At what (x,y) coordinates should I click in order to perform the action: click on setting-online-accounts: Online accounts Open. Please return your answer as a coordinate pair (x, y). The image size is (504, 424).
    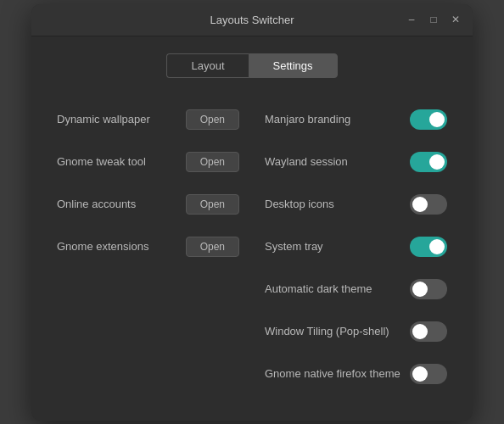
    Looking at the image, I should click on (148, 204).